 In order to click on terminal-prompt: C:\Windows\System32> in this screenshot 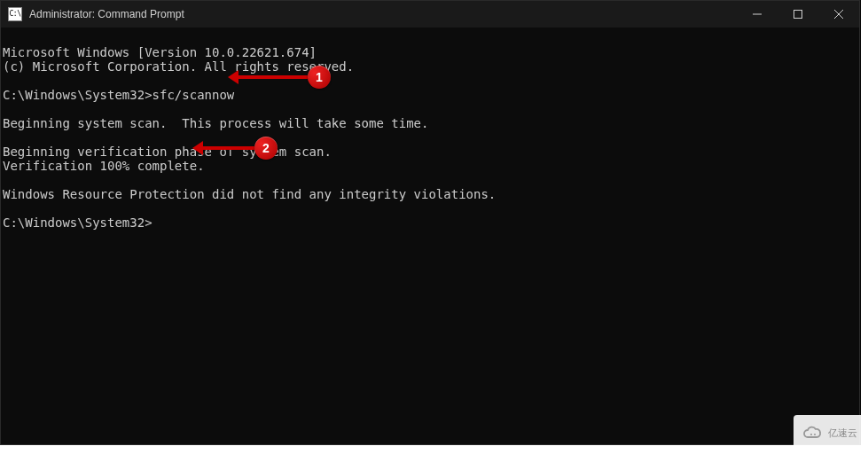, I will do `click(78, 223)`.